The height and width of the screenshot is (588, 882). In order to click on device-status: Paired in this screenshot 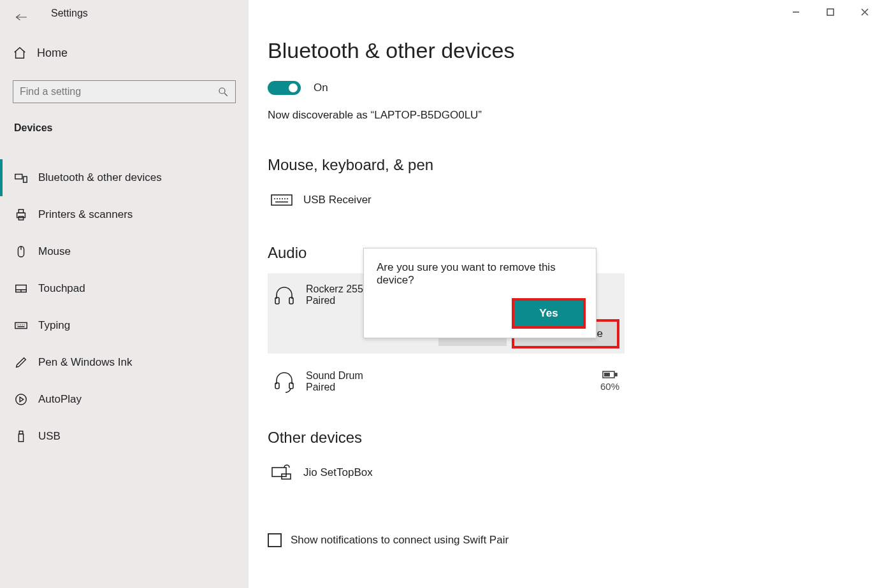, I will do `click(335, 387)`.